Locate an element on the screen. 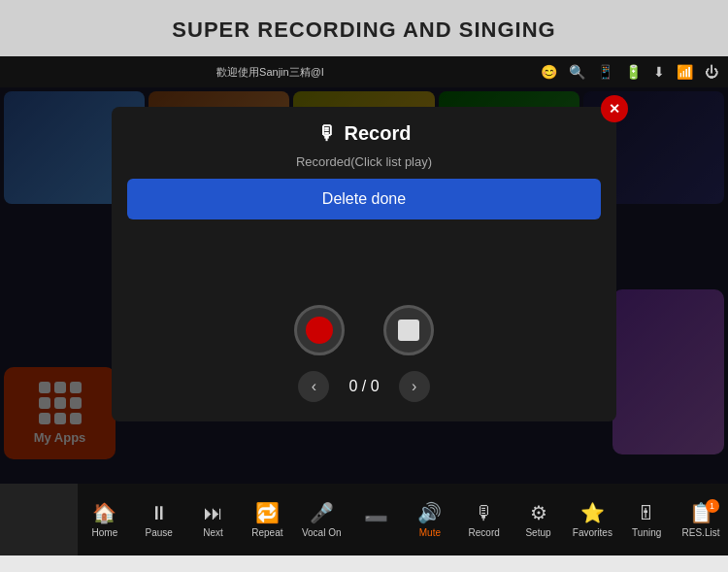 Image resolution: width=728 pixels, height=572 pixels. pause-icon: ⏸ is located at coordinates (159, 513).